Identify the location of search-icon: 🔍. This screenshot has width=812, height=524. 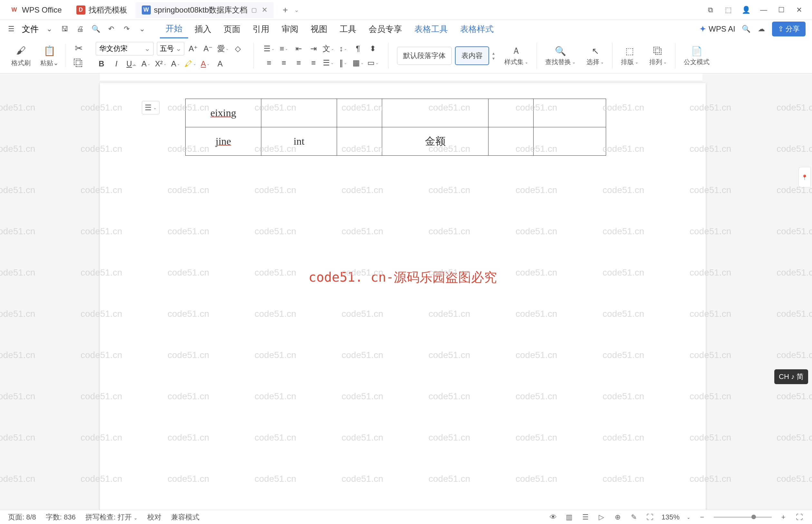
(746, 29).